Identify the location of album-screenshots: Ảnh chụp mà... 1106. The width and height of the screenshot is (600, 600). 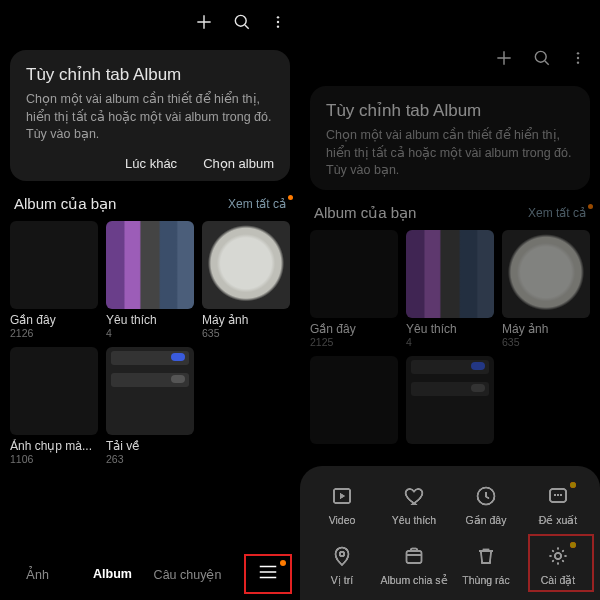
(54, 406).